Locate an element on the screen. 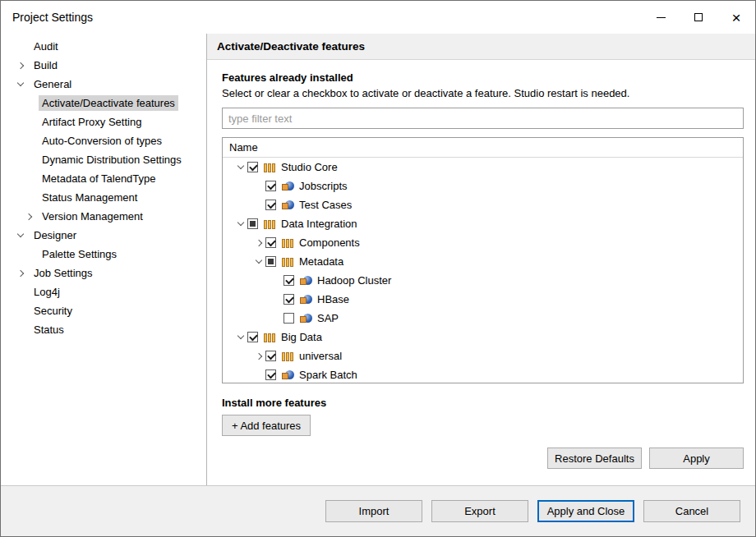  feature-row-hadoop-cluster: Hadoop Cluster is located at coordinates (483, 281).